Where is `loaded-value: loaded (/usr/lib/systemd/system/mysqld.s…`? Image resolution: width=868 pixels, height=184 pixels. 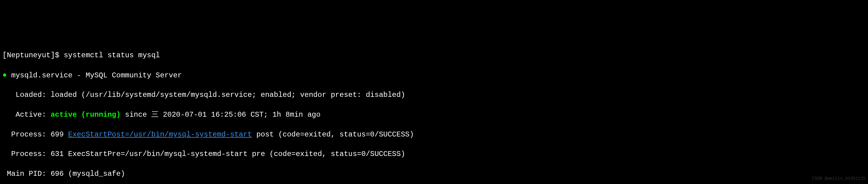 loaded-value: loaded (/usr/lib/systemd/system/mysqld.s… is located at coordinates (228, 95).